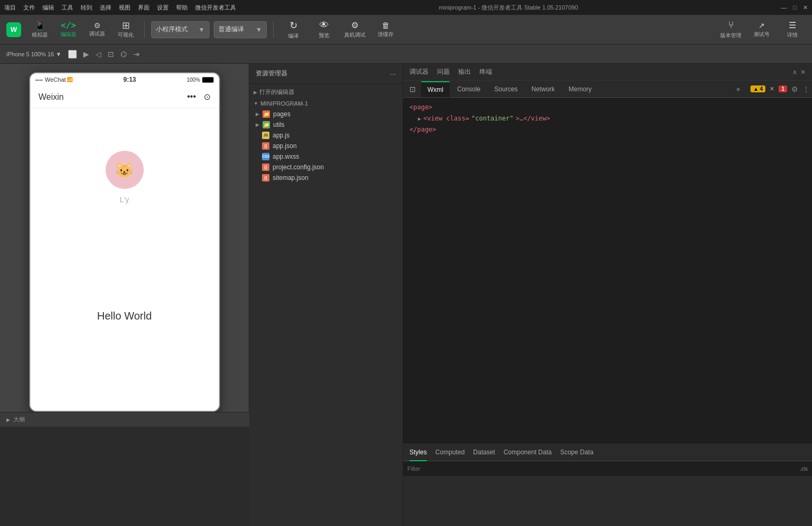  What do you see at coordinates (126, 30) in the screenshot?
I see `visual-button: ⊞ 可视化` at bounding box center [126, 30].